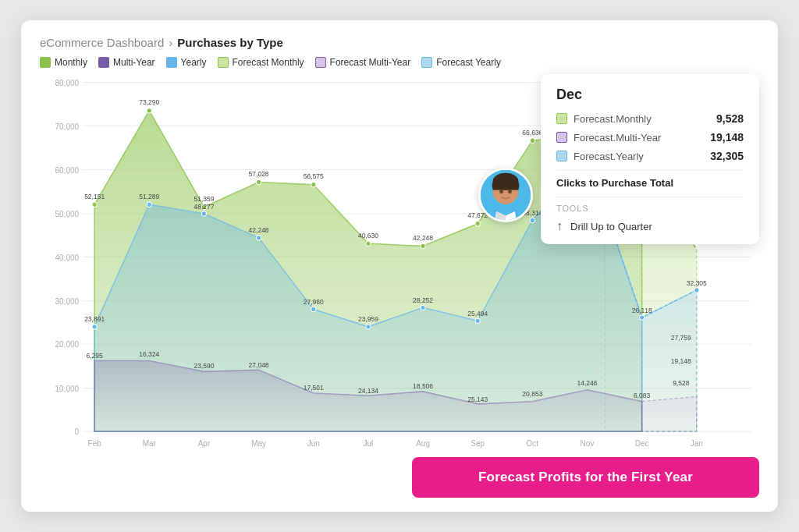  Describe the element at coordinates (94, 197) in the screenshot. I see `svg-text: 52,151` at that location.